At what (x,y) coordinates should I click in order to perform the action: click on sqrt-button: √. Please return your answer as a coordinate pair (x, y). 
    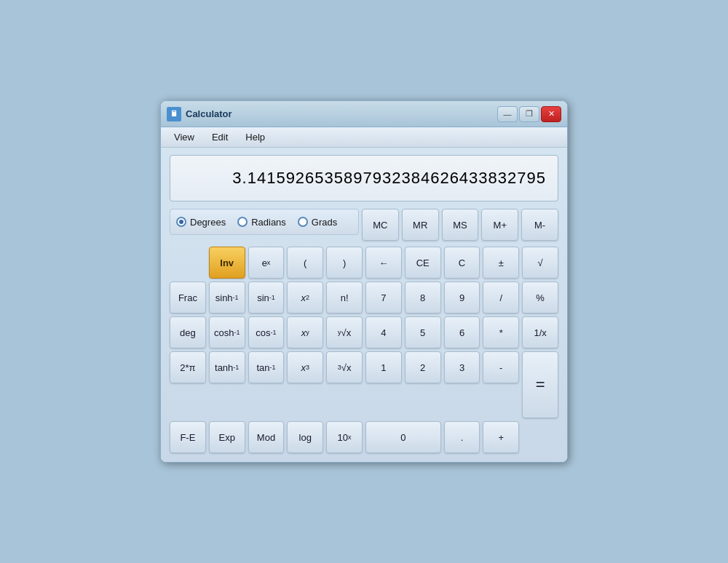
    Looking at the image, I should click on (540, 263).